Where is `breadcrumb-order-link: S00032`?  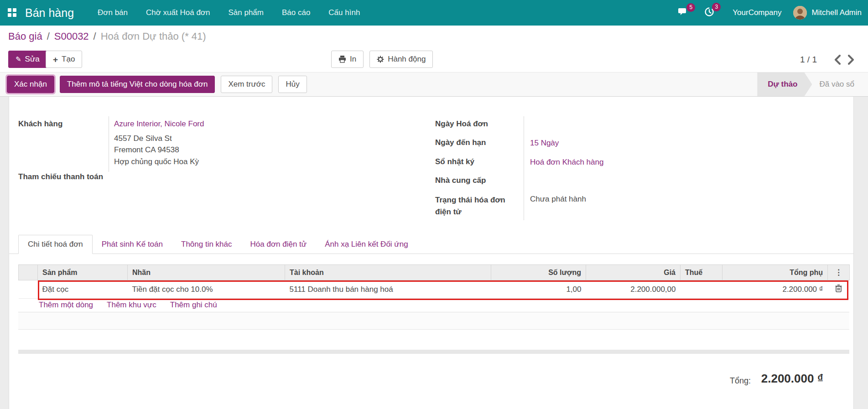 breadcrumb-order-link: S00032 is located at coordinates (72, 36).